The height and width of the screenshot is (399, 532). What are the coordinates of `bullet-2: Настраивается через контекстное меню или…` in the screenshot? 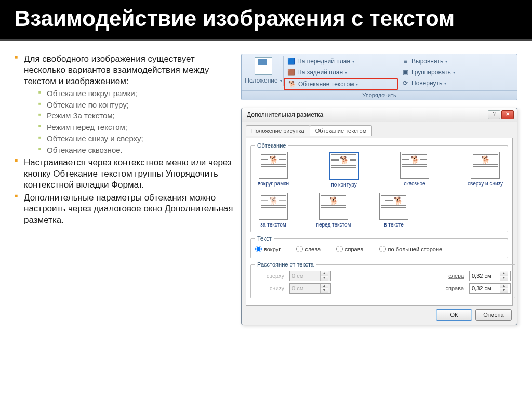 It's located at (123, 174).